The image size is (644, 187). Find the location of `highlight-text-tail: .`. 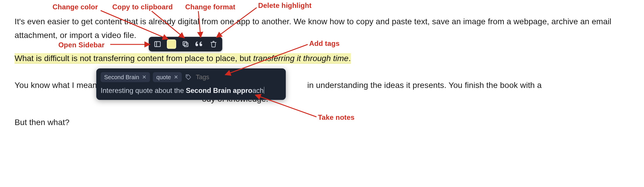

highlight-text-tail: . is located at coordinates (350, 58).